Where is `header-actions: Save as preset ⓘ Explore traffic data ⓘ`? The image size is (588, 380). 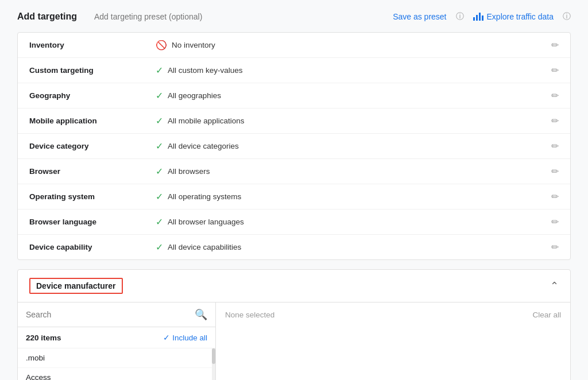
header-actions: Save as preset ⓘ Explore traffic data ⓘ is located at coordinates (482, 17).